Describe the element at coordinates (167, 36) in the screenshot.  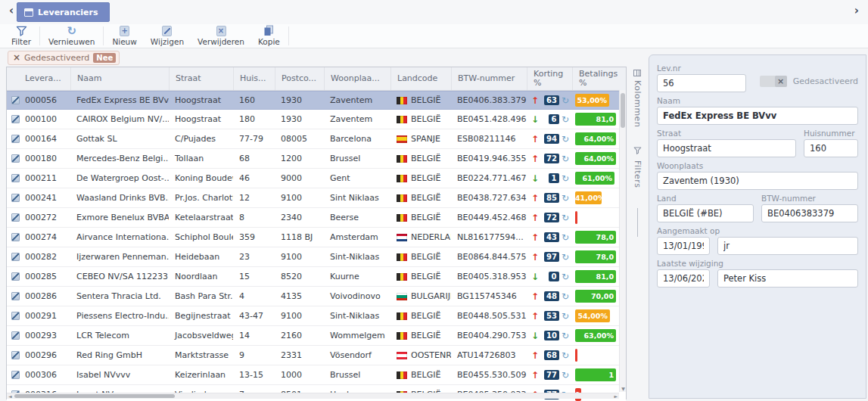
I see `edit-button: Wijzigen` at that location.